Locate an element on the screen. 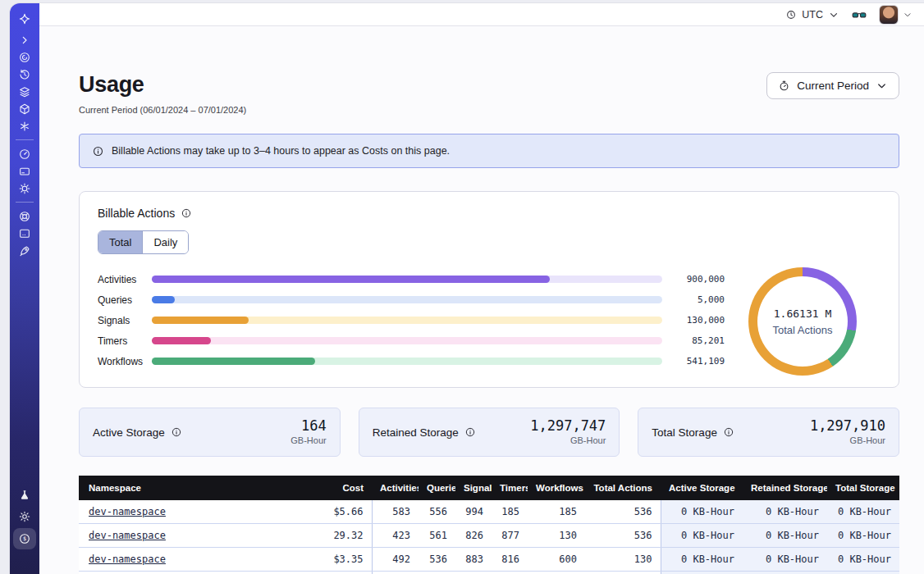 The image size is (924, 574). cell-timers: 185 is located at coordinates (510, 512).